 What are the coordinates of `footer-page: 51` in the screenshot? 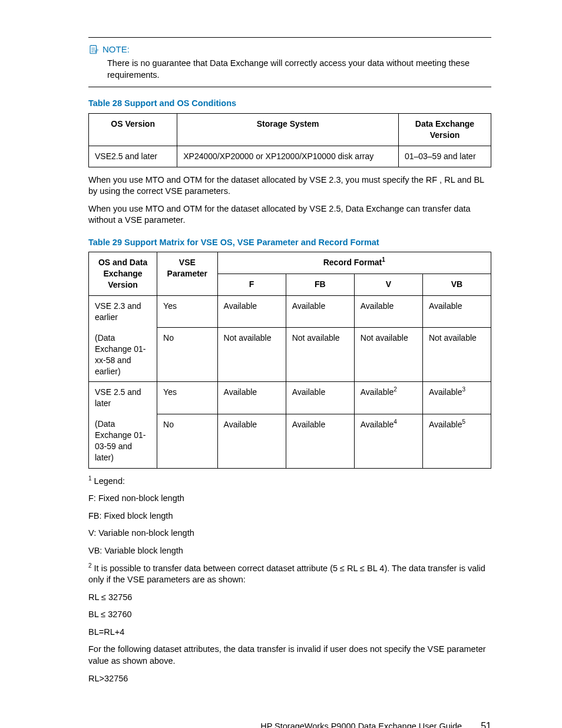 It's located at (486, 724).